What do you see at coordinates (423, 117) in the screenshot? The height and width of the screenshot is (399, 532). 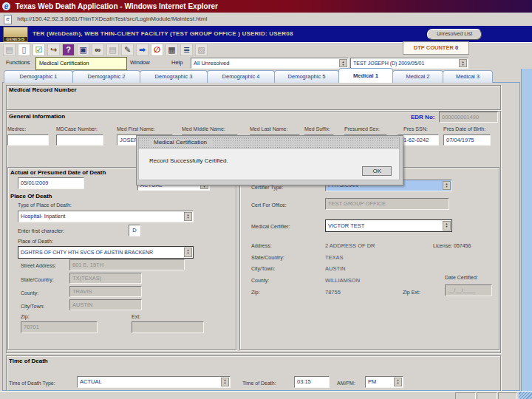 I see `edr-no-label: EDR No:` at bounding box center [423, 117].